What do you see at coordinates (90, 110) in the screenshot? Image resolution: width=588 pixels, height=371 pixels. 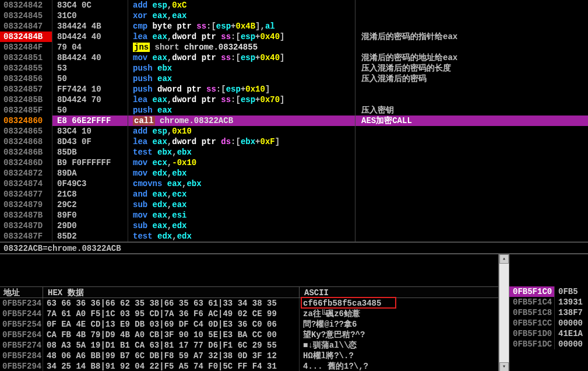 I see `disasm-bytes: 50` at bounding box center [90, 110].